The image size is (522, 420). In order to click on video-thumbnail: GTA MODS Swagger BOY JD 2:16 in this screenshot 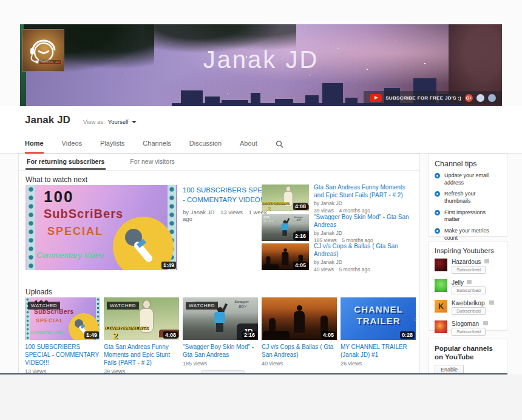, I will do `click(285, 228)`.